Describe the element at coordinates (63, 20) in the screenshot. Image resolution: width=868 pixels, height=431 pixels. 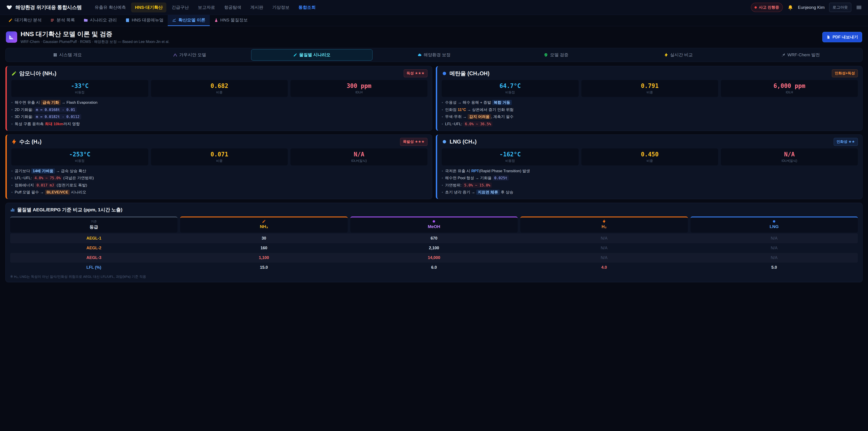
I see `subnav-tab-1: 분석 목록` at that location.